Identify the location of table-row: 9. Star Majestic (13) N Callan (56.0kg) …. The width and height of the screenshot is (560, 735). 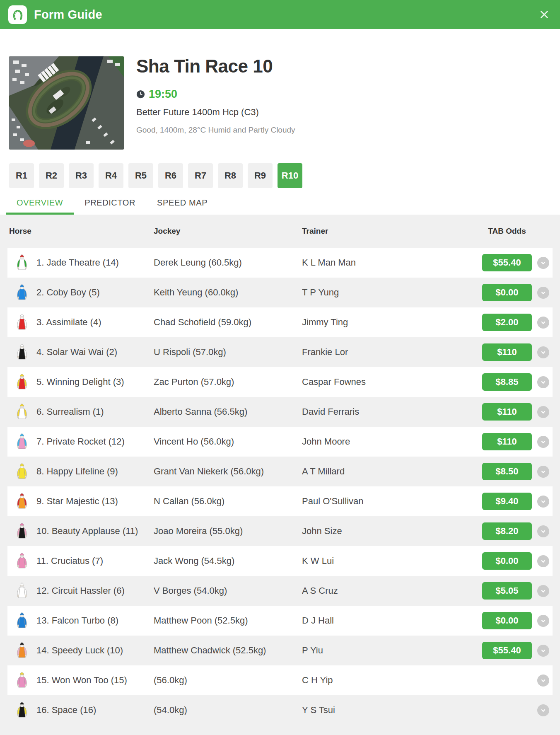
(280, 501).